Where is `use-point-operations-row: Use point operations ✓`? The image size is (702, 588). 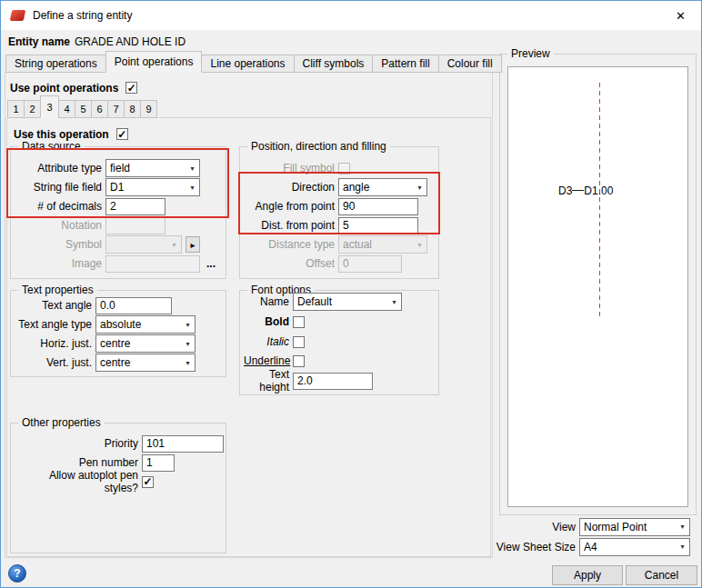
use-point-operations-row: Use point operations ✓ is located at coordinates (74, 87).